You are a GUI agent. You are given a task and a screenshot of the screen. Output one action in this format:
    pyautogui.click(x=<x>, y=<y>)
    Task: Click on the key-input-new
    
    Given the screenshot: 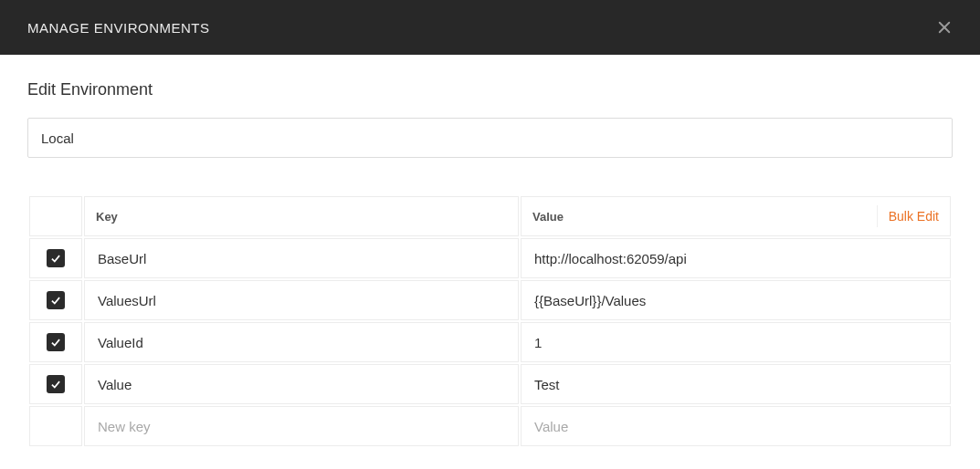 What is the action you would take?
    pyautogui.click(x=303, y=426)
    